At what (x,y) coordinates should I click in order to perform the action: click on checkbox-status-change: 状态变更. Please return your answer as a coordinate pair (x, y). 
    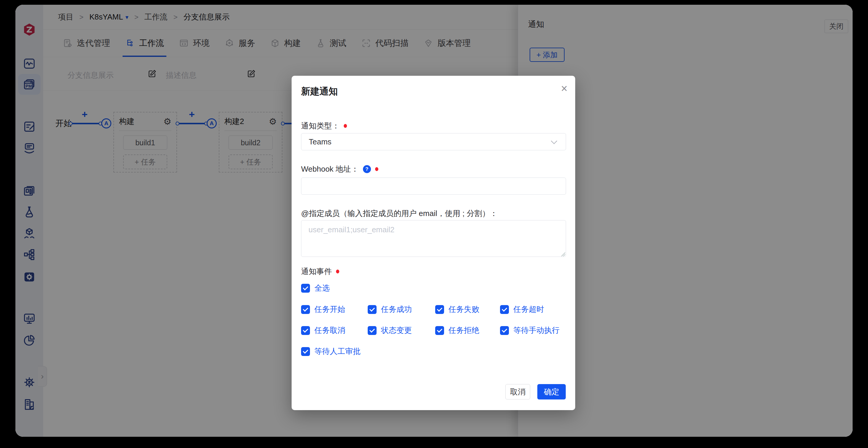
    Looking at the image, I should click on (402, 330).